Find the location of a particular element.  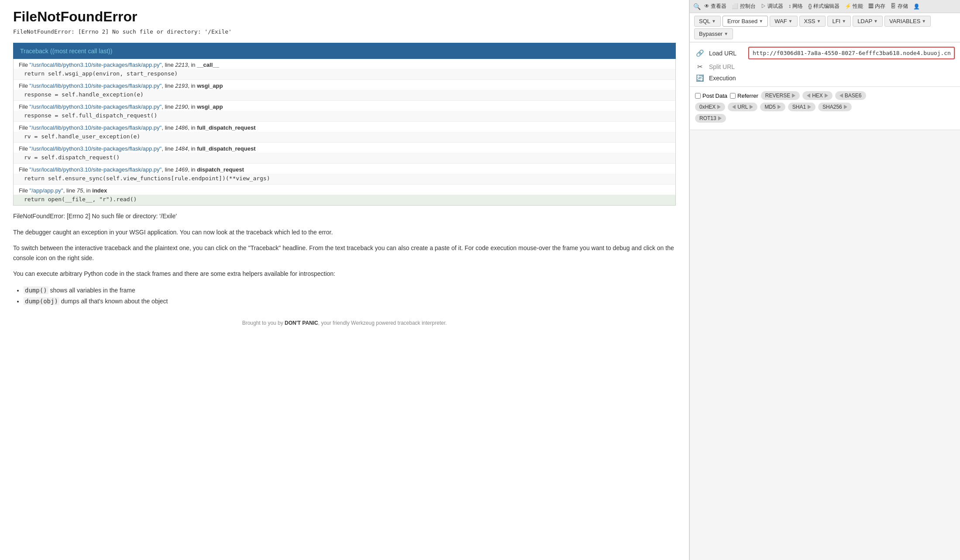

encode-row-1: Post Data Referrer REVERSE HEX BASE6 is located at coordinates (825, 96).